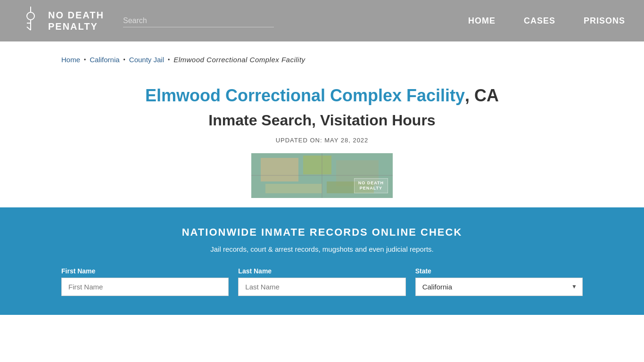 Image resolution: width=644 pixels, height=362 pixels. What do you see at coordinates (105, 59) in the screenshot?
I see `breadcrumb-california: California` at bounding box center [105, 59].